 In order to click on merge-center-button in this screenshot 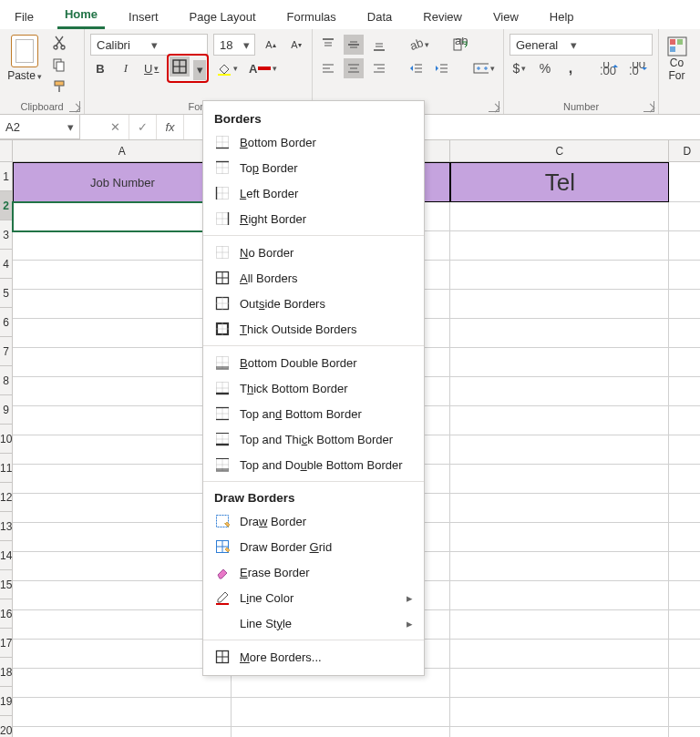, I will do `click(484, 68)`.